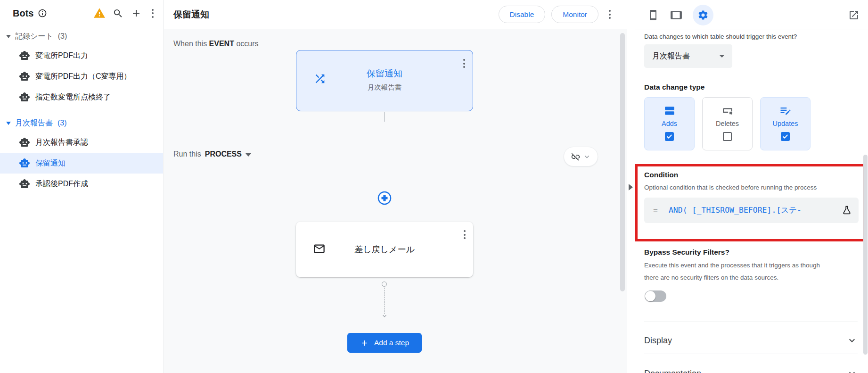  What do you see at coordinates (385, 343) in the screenshot?
I see `add-step-button: Add a step` at bounding box center [385, 343].